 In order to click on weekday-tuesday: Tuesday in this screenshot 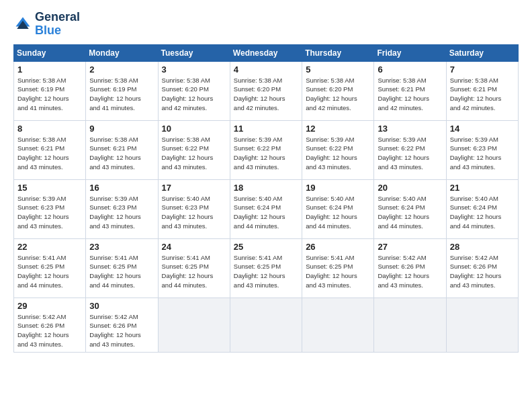, I will do `click(193, 52)`.